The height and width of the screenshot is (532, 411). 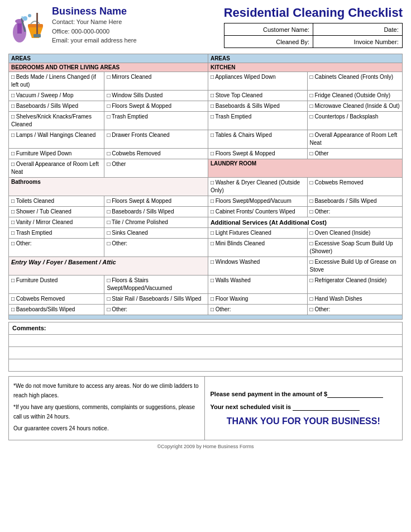 I want to click on bath-item-5b: Other:, so click(x=156, y=248).